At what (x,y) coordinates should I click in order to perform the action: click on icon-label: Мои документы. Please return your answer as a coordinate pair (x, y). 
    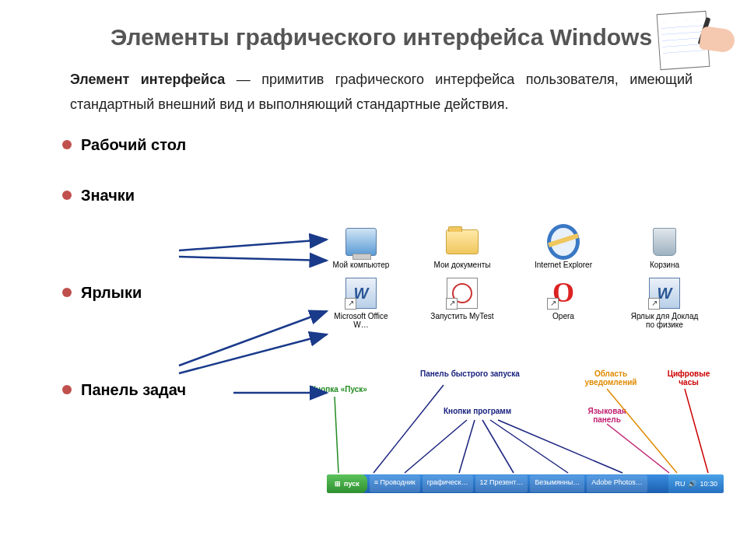
    Looking at the image, I should click on (462, 264).